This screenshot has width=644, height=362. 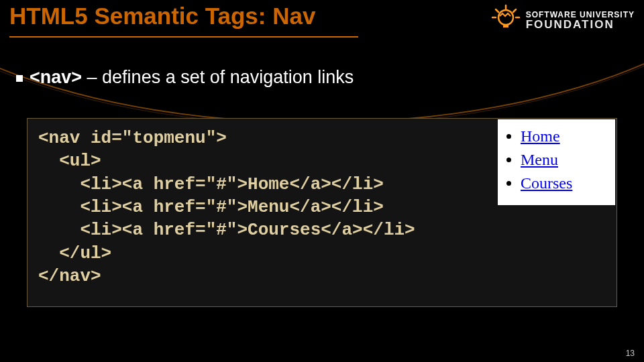 I want to click on preview-link-home: Home, so click(x=541, y=136).